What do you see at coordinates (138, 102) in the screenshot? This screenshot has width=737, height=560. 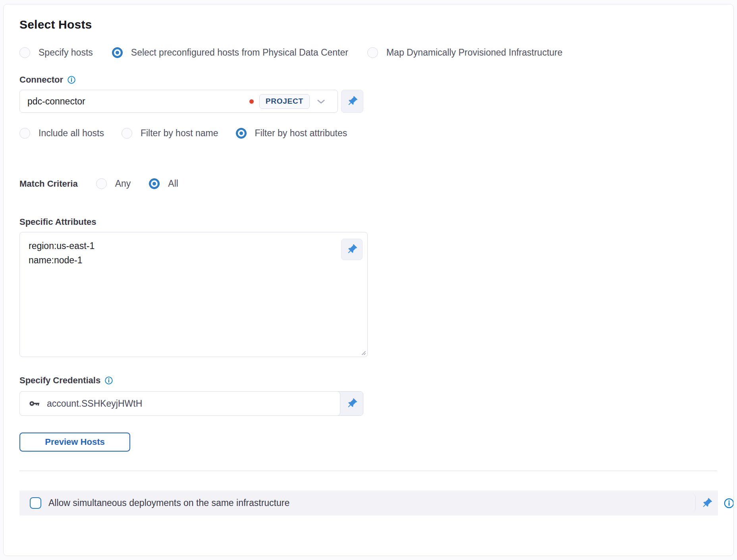 I see `connector-value: pdc-connector` at bounding box center [138, 102].